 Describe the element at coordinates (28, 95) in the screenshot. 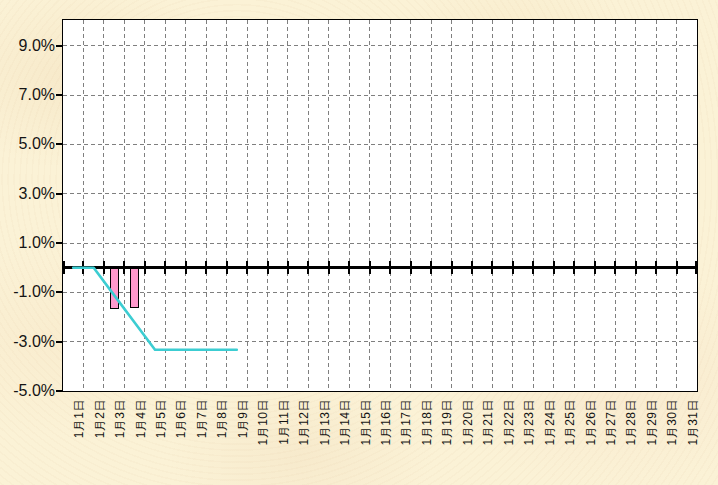

I see `y-axis-label: 7.0%` at that location.